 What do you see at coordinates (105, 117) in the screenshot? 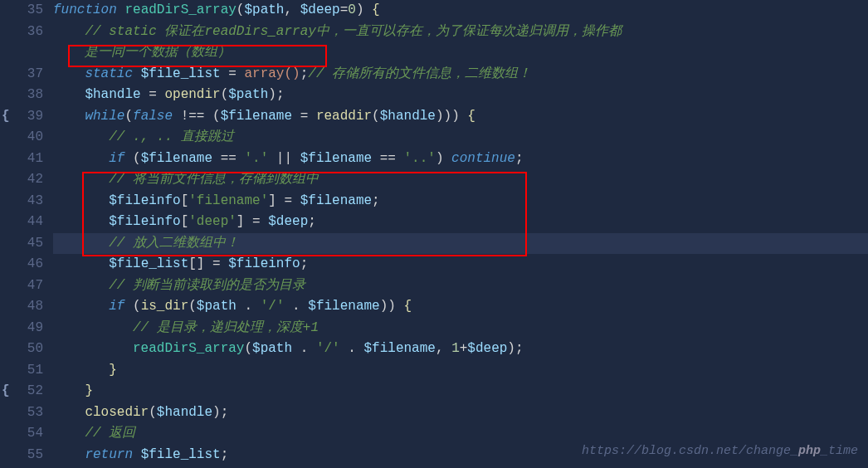
I see `code-token: while` at bounding box center [105, 117].